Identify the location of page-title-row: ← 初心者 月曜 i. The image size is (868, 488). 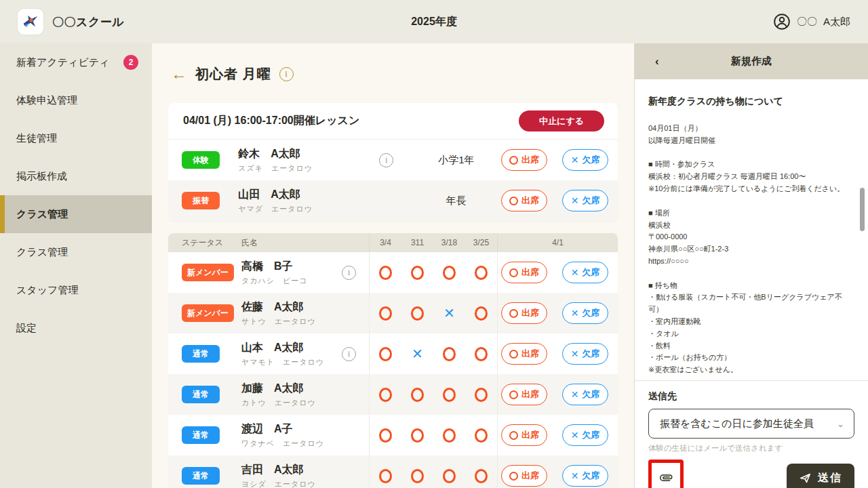
(395, 74).